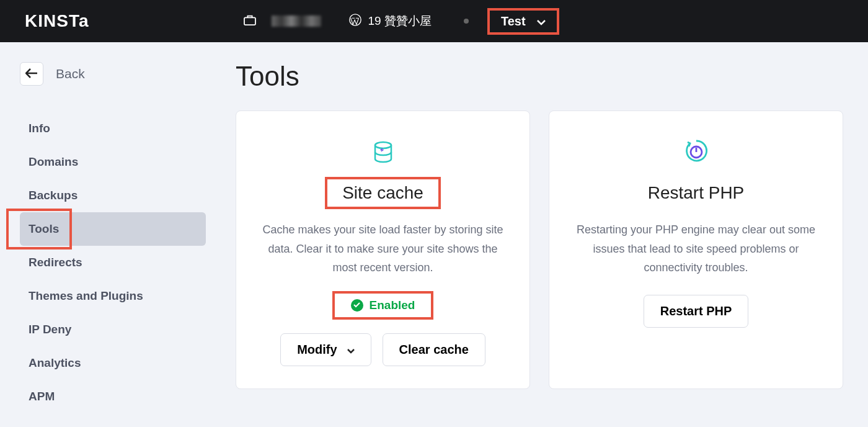 The height and width of the screenshot is (427, 868). I want to click on sidebar-item-backups: Backups, so click(113, 196).